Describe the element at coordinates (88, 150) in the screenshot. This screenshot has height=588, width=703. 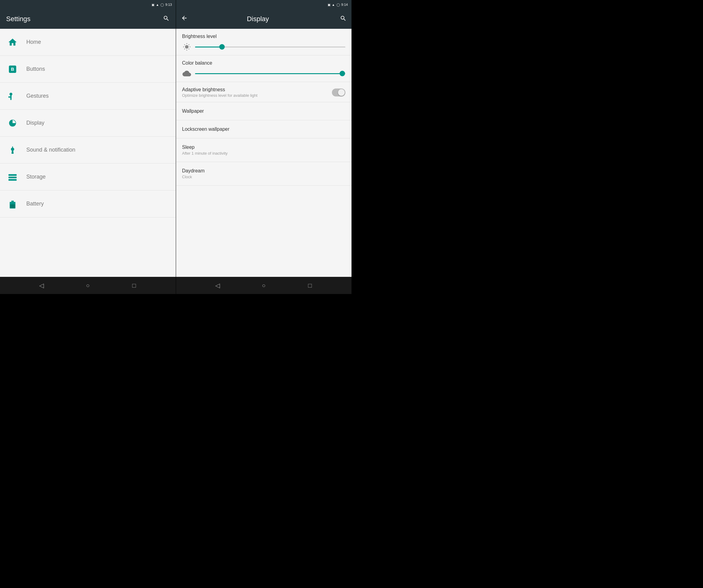
I see `sidebar-item-sound: Sound & notification` at that location.